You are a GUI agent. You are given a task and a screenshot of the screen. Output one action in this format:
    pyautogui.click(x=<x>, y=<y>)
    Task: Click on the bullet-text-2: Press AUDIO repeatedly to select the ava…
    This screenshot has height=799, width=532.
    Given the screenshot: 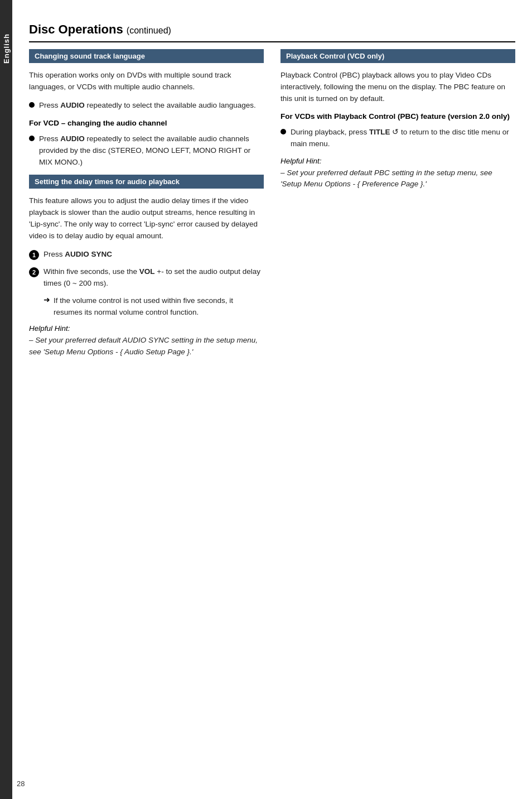 What is the action you would take?
    pyautogui.click(x=152, y=151)
    